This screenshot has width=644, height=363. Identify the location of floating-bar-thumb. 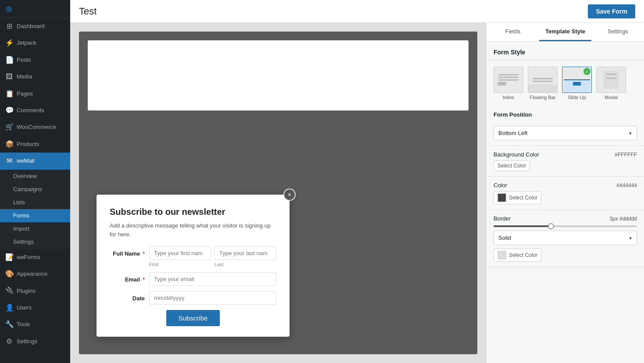
(543, 80).